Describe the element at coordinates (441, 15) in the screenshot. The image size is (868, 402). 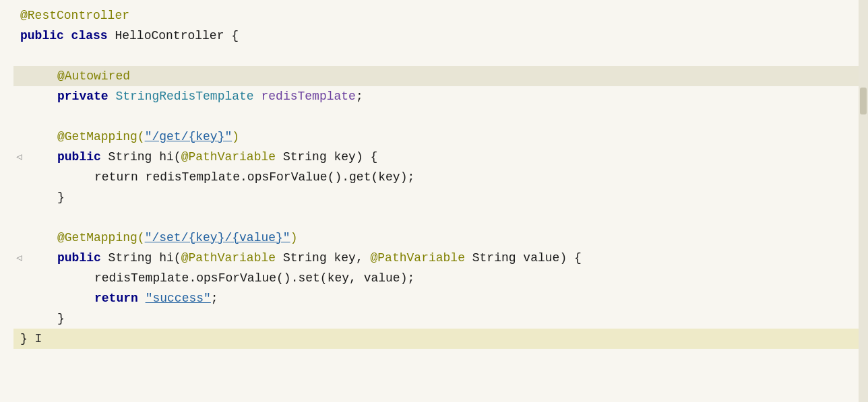
I see `code-line-1: @RestController` at that location.